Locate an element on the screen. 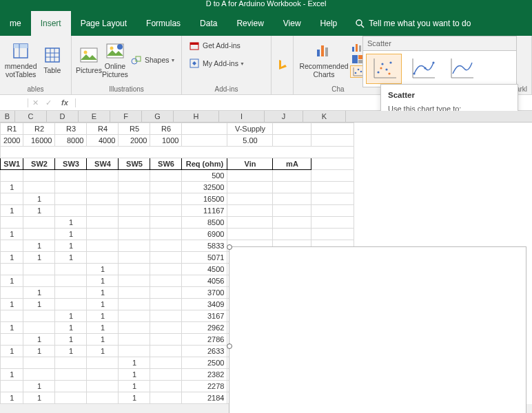 This screenshot has width=532, height=413. data-row: 18500 is located at coordinates (178, 223).